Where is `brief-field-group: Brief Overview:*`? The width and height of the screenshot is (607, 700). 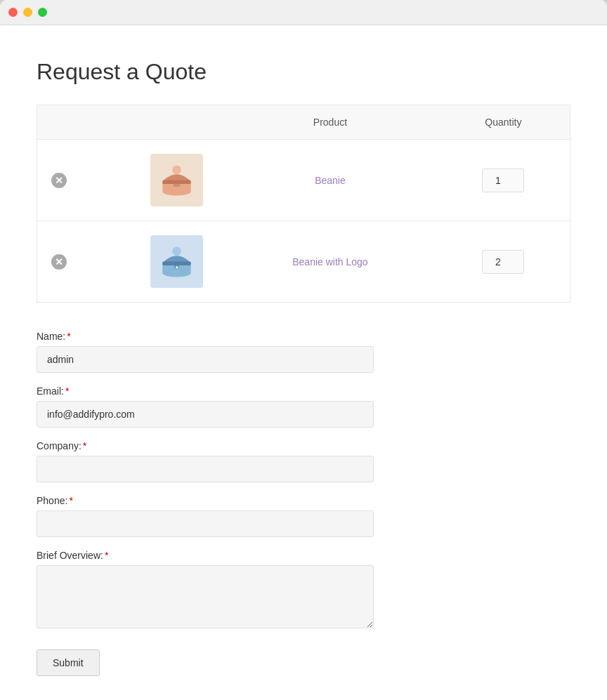
brief-field-group: Brief Overview:* is located at coordinates (304, 590).